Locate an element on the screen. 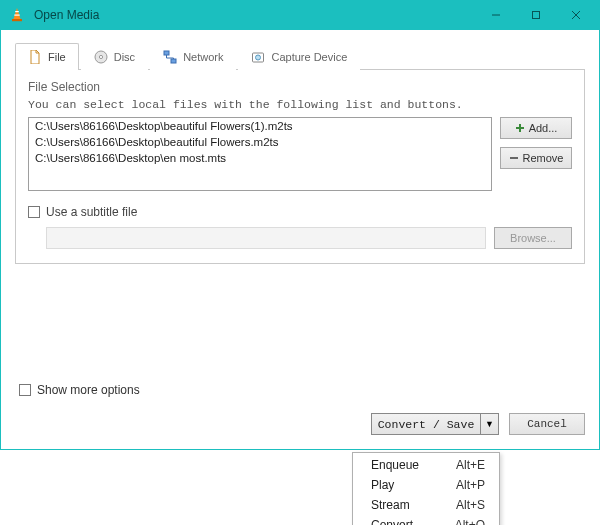 The height and width of the screenshot is (525, 600). menu-item-label: Convert is located at coordinates (392, 522).